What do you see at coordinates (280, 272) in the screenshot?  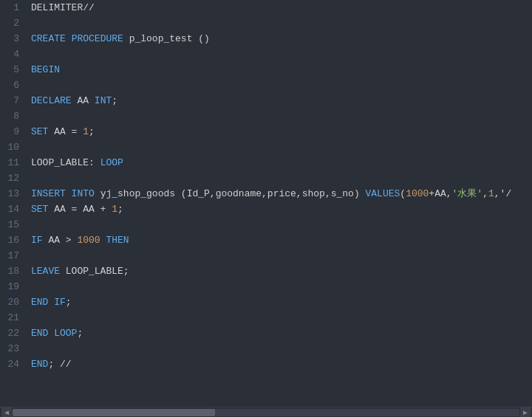 I see `line-content: LEAVE LOOP_LABLE;` at bounding box center [280, 272].